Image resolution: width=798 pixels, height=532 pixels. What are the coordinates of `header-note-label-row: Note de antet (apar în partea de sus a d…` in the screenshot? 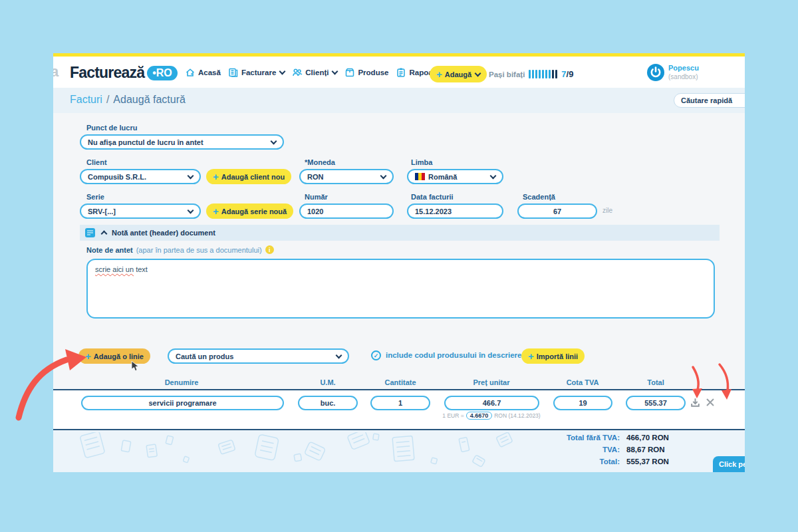 It's located at (180, 250).